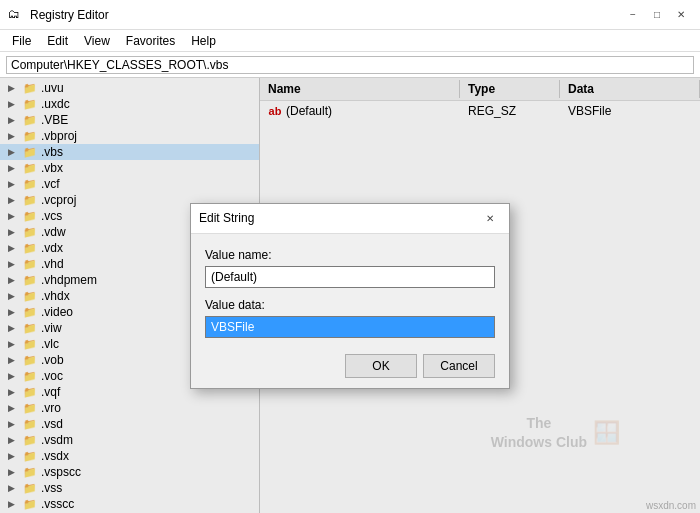 This screenshot has height=513, width=700. What do you see at coordinates (350, 366) in the screenshot?
I see `dialog-buttons: OK Cancel` at bounding box center [350, 366].